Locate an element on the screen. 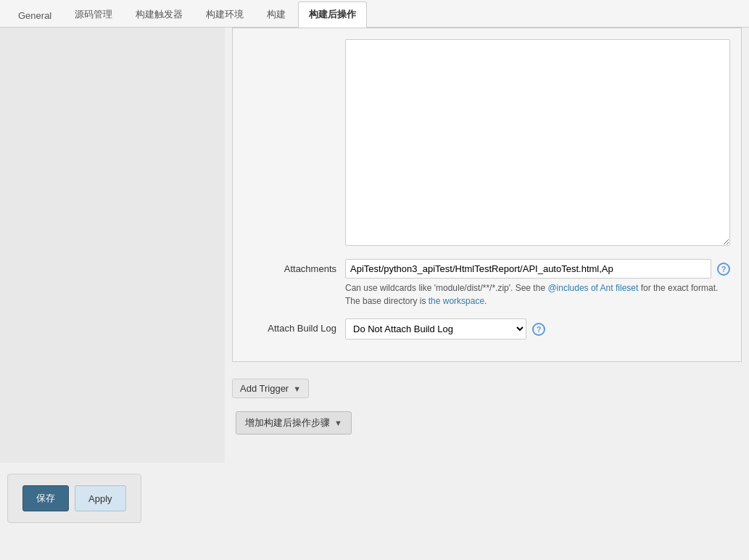 Image resolution: width=749 pixels, height=560 pixels. textarea-label is located at coordinates (294, 41).